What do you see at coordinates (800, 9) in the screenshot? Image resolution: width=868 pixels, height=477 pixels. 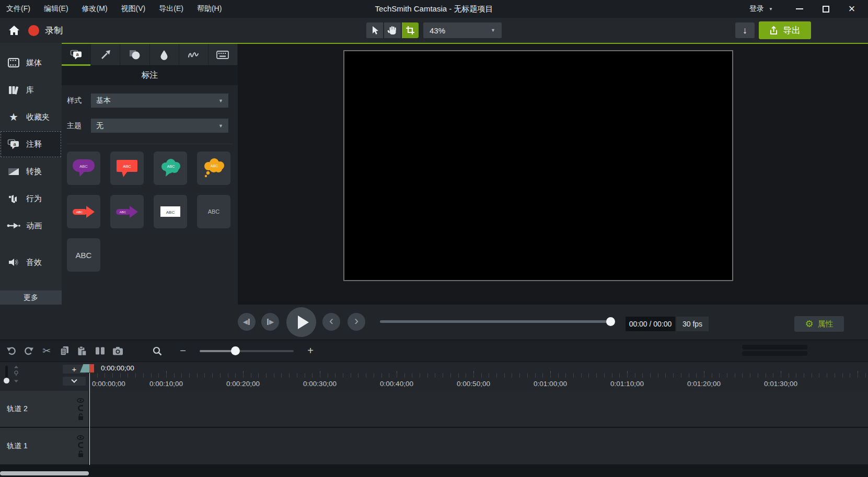 I see `minimize-icon` at bounding box center [800, 9].